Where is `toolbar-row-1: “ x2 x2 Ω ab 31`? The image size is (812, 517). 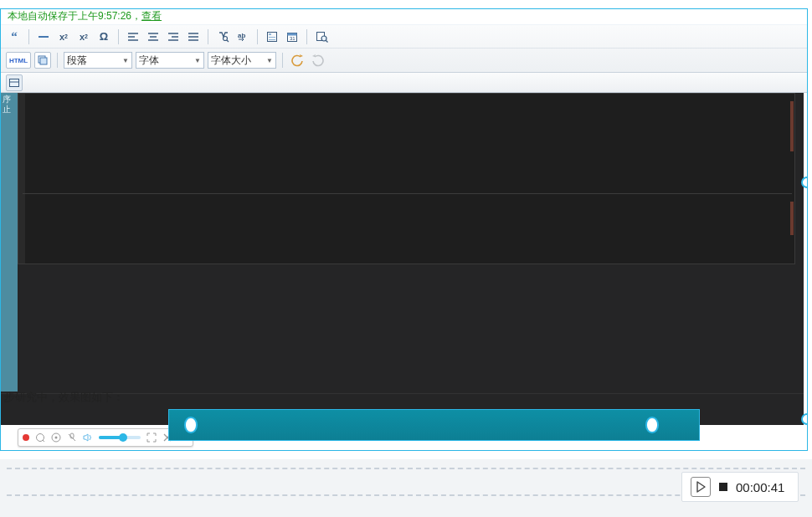 toolbar-row-1: “ x2 x2 Ω ab 31 is located at coordinates (403, 37).